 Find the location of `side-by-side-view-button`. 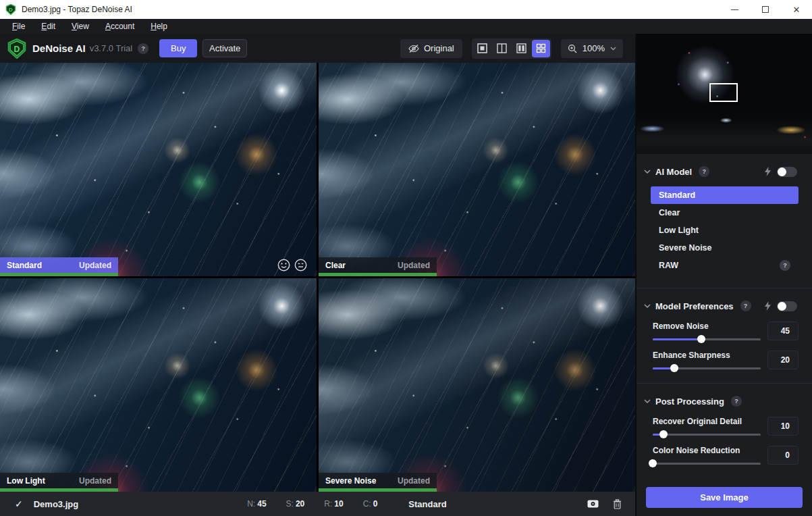

side-by-side-view-button is located at coordinates (521, 49).